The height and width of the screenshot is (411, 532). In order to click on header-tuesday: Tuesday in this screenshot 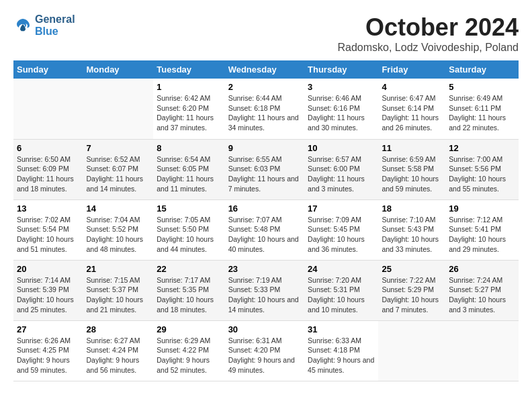, I will do `click(189, 70)`.